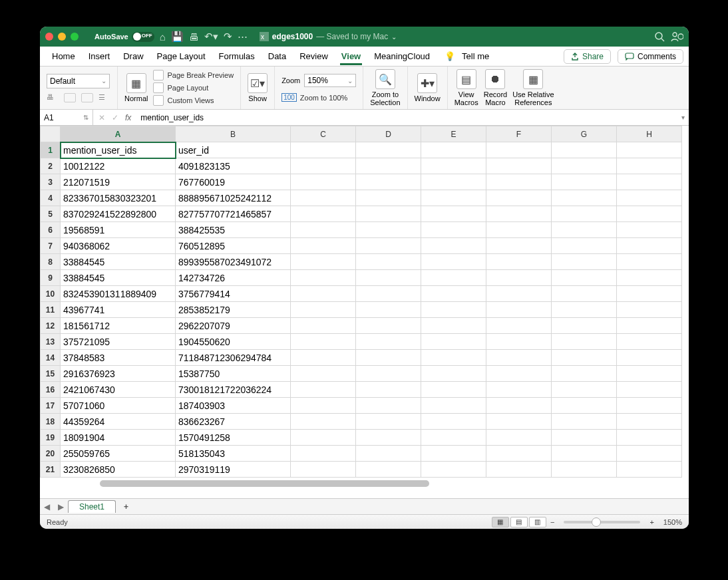  What do you see at coordinates (323, 134) in the screenshot?
I see `col-header-C: C` at bounding box center [323, 134].